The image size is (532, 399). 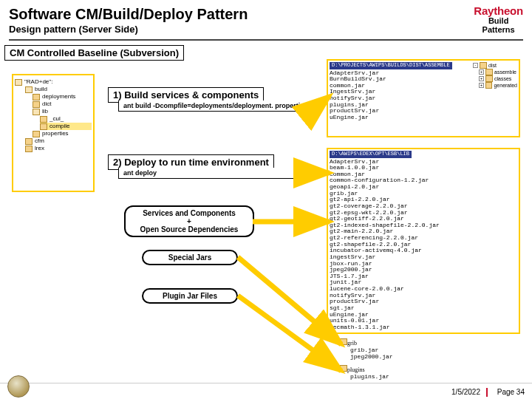 What do you see at coordinates (498, 21) in the screenshot?
I see `badge-build: Build` at bounding box center [498, 21].